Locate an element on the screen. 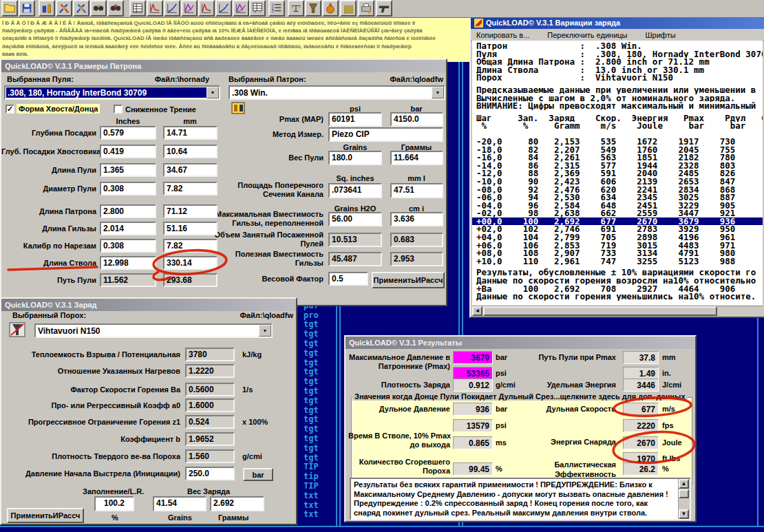 The height and width of the screenshot is (532, 764). pmax-result-label: Максимальное Давление в is located at coordinates (399, 357).